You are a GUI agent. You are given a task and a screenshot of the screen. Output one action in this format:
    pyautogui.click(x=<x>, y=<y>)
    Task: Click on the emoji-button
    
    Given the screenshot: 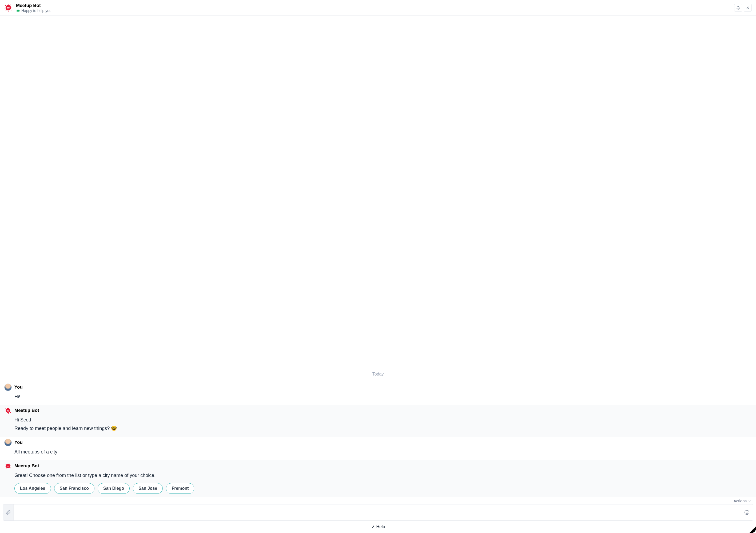 What is the action you would take?
    pyautogui.click(x=747, y=513)
    